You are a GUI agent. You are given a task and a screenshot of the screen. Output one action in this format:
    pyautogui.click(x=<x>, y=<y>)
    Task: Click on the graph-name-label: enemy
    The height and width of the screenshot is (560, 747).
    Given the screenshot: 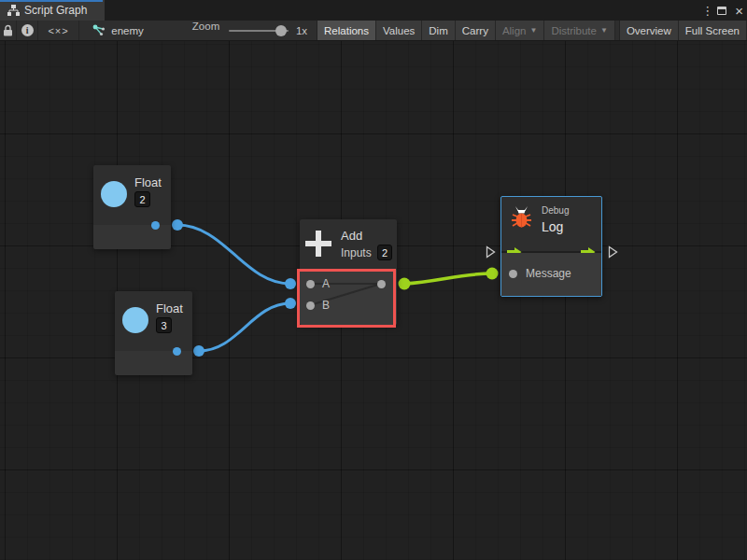 What is the action you would take?
    pyautogui.click(x=127, y=31)
    